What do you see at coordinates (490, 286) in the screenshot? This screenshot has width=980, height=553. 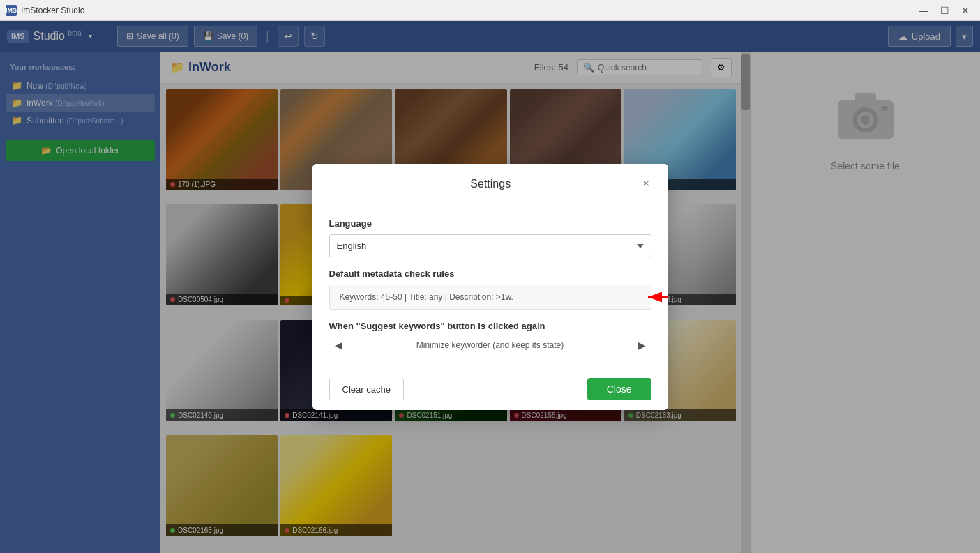 I see `modal-body: Language English Russian German French S…` at bounding box center [490, 286].